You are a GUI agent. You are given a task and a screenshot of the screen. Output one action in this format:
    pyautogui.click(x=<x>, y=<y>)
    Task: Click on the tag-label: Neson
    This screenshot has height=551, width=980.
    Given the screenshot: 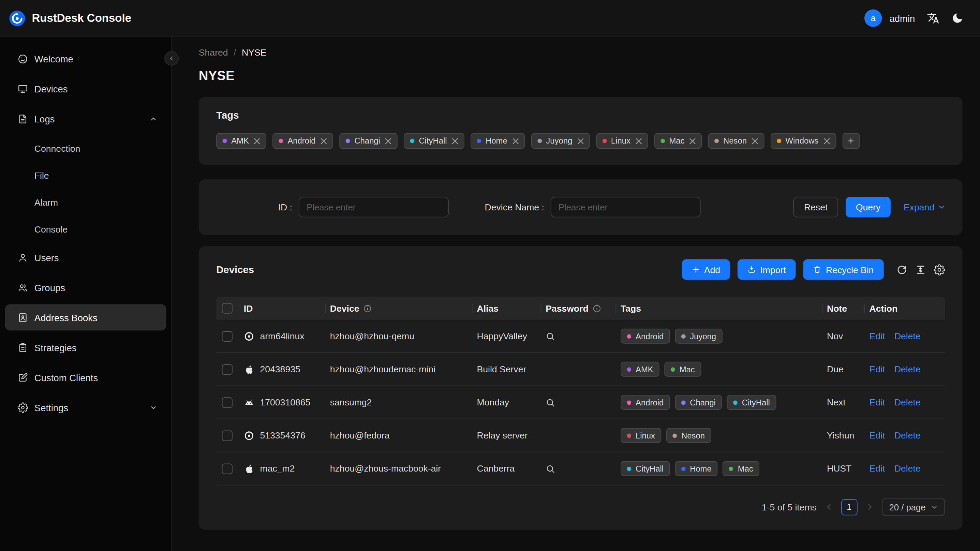 What is the action you would take?
    pyautogui.click(x=735, y=141)
    